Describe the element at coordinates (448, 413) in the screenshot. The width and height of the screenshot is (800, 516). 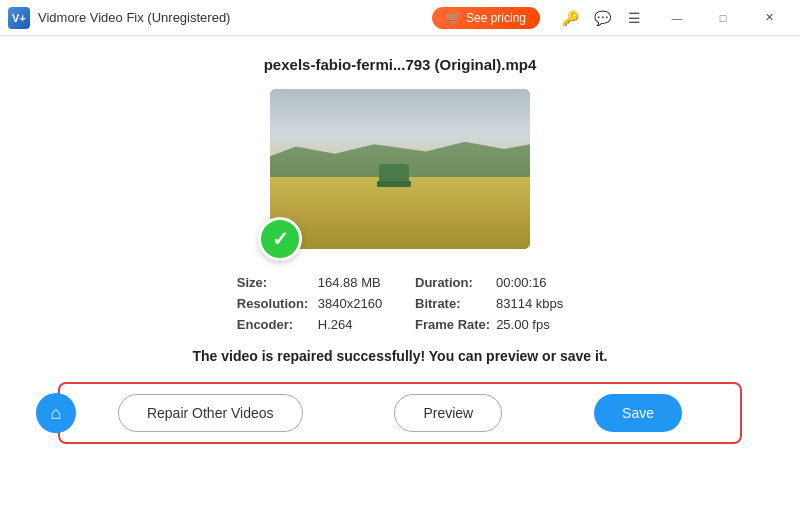
I see `preview-button: Preview` at that location.